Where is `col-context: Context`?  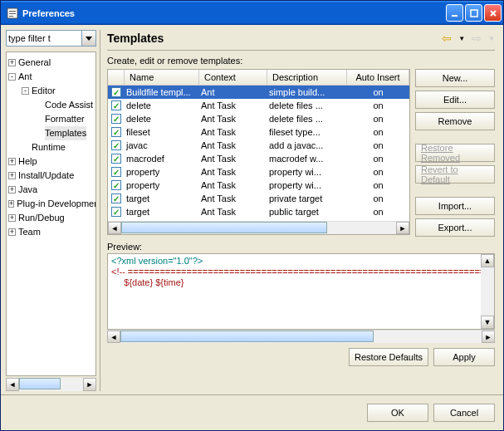
col-context: Context is located at coordinates (233, 77).